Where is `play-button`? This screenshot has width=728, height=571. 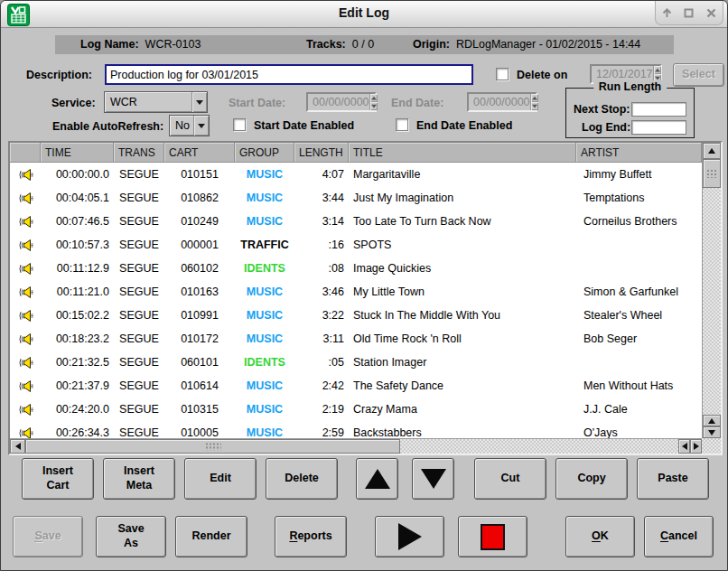
play-button is located at coordinates (410, 537).